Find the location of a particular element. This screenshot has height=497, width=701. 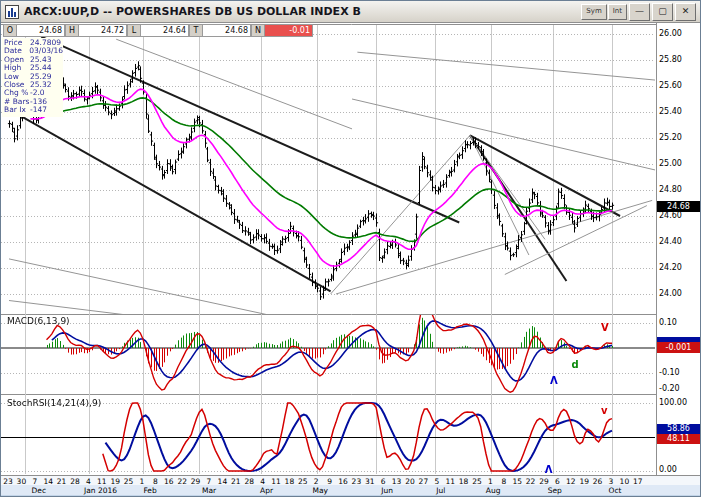

quote-field-value: -0.01 is located at coordinates (288, 30).